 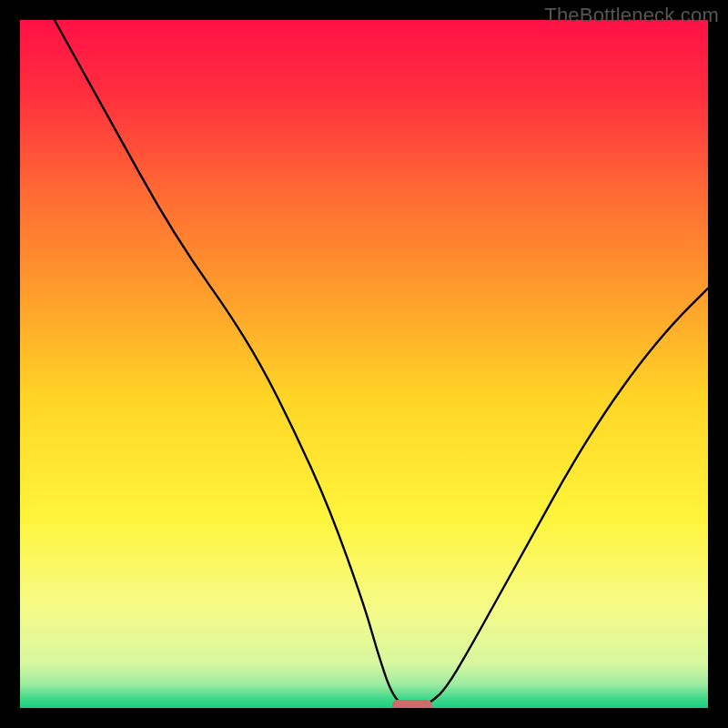 What do you see at coordinates (632, 15) in the screenshot?
I see `watermark-text: TheBottleneck.com` at bounding box center [632, 15].